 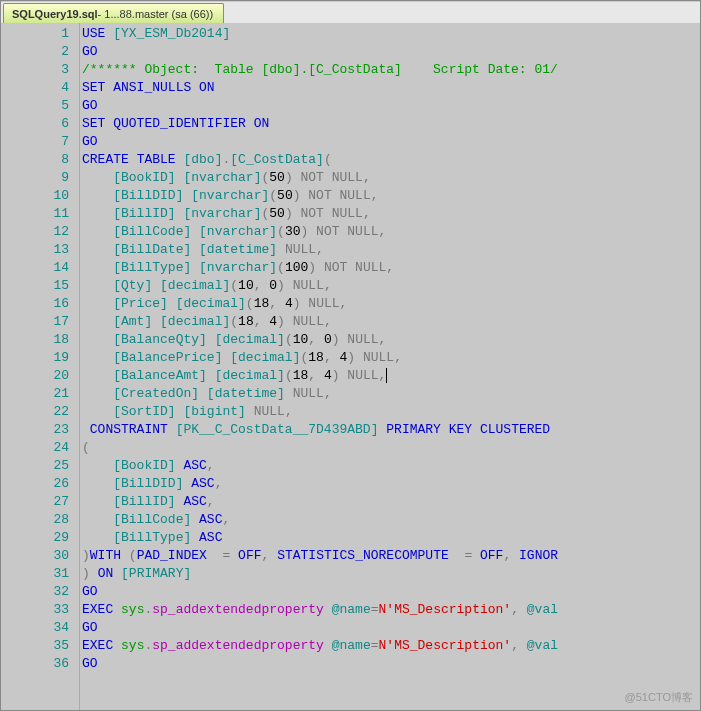 What do you see at coordinates (391, 502) in the screenshot?
I see `code-line: [BillID] ASC,` at bounding box center [391, 502].